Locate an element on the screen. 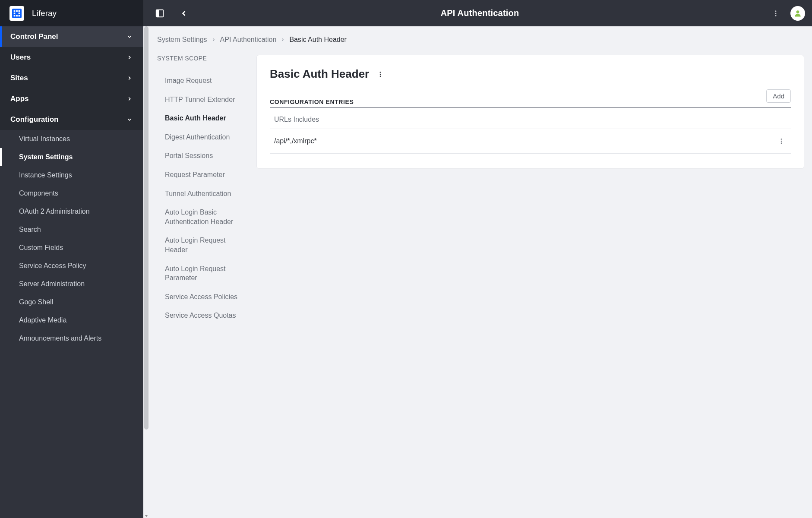 The width and height of the screenshot is (812, 518). sidebar-item-server-administration: Server Administration is located at coordinates (72, 284).